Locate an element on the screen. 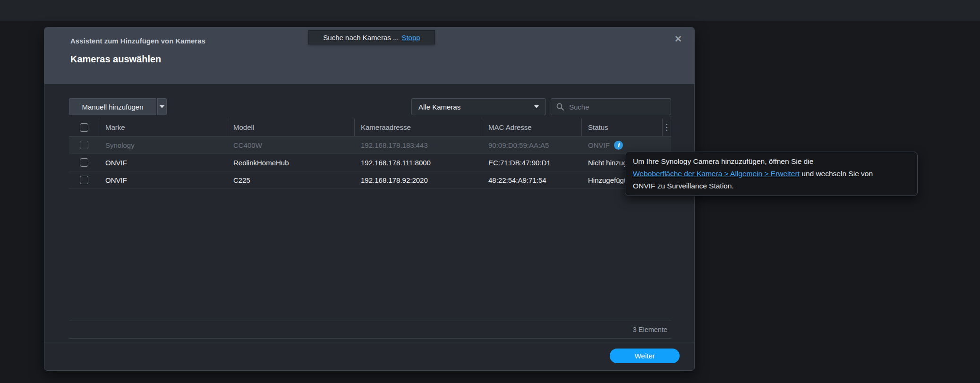 This screenshot has width=980, height=383. camera-filter-value: Alle Kameras is located at coordinates (439, 107).